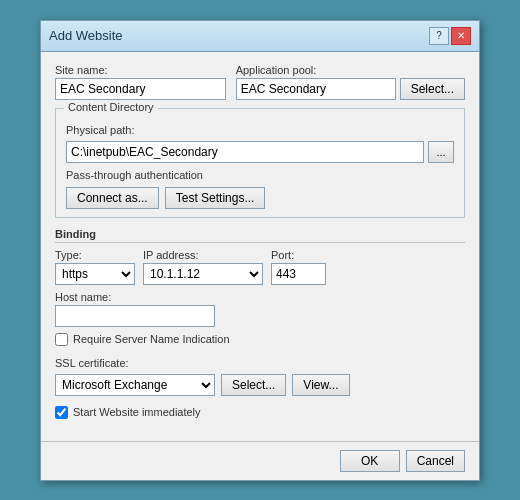  Describe the element at coordinates (260, 340) in the screenshot. I see `require-sni-row: Require Server Name Indication` at that location.